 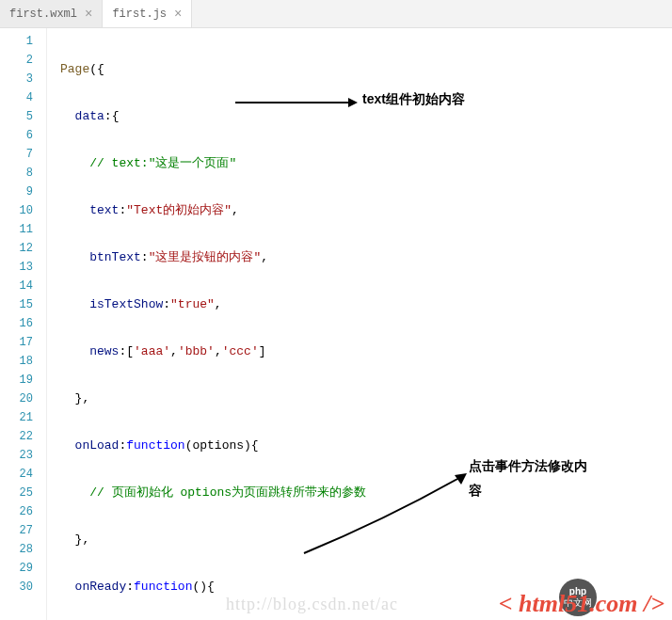 I want to click on code-line: news:['aaa','bbb','ccc'], so click(x=366, y=352).